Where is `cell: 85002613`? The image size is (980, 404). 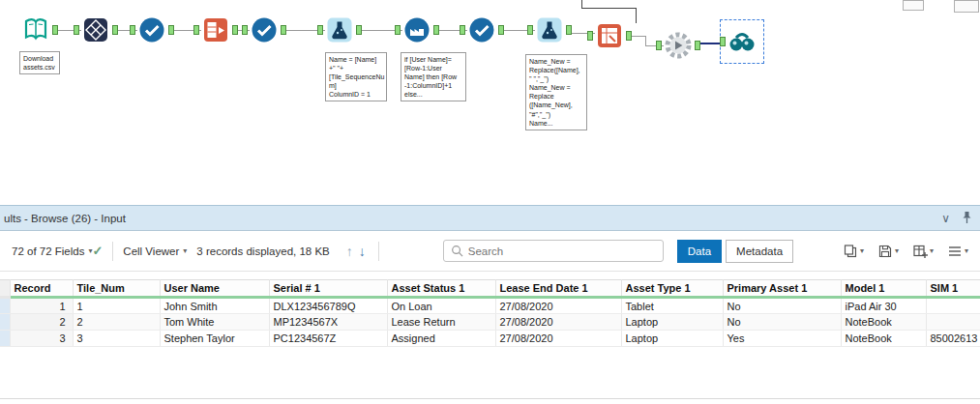 cell: 85002613 is located at coordinates (953, 338).